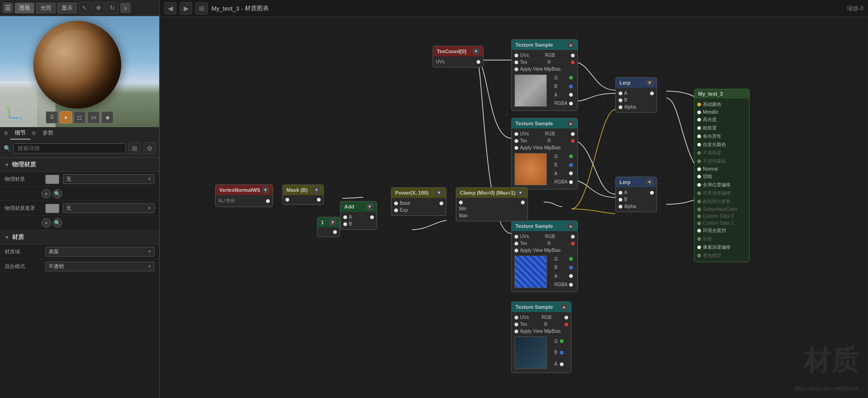 The width and height of the screenshot is (868, 398). What do you see at coordinates (370, 207) in the screenshot?
I see `add-expand: ▼` at bounding box center [370, 207].